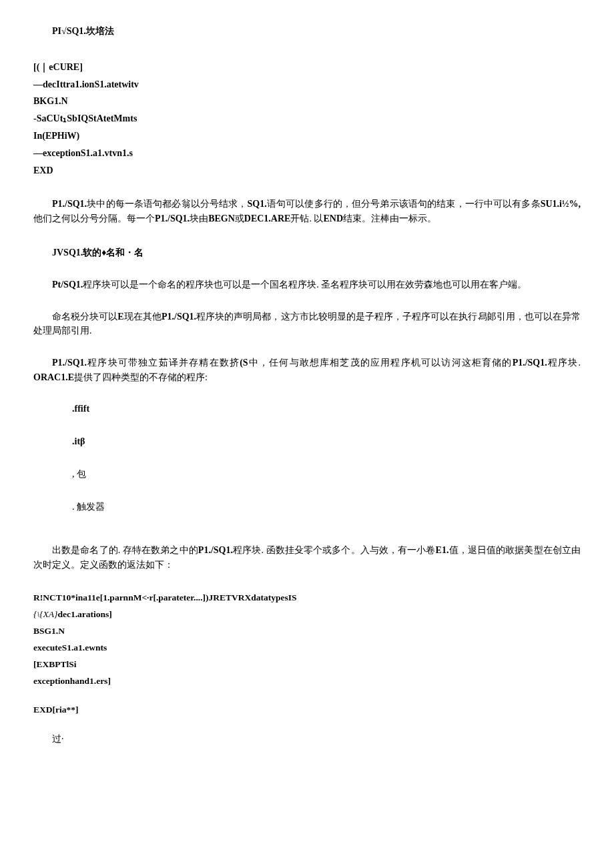 The height and width of the screenshot is (868, 614). Describe the element at coordinates (258, 204) in the screenshot. I see `term-sq1: SQ1.` at that location.